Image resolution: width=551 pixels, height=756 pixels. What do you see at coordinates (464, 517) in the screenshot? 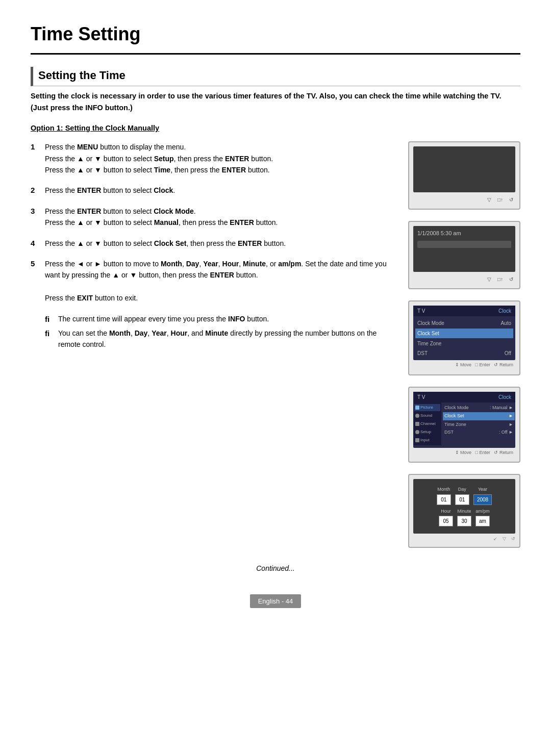
I see `clock-cell-minute: Minute 30` at bounding box center [464, 517].